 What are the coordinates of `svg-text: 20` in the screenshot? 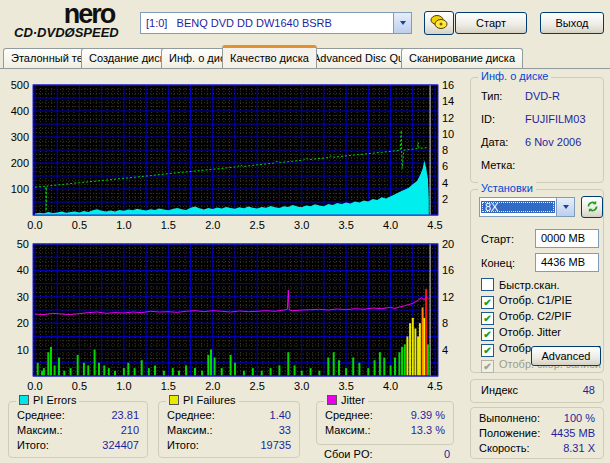 It's located at (23, 323).